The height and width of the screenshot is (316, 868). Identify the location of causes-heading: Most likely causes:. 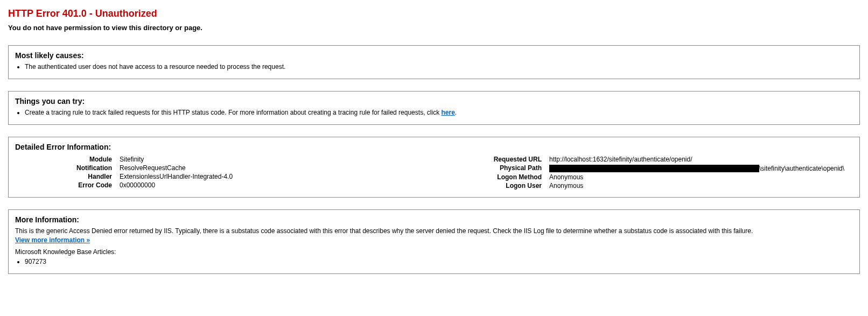
(434, 55).